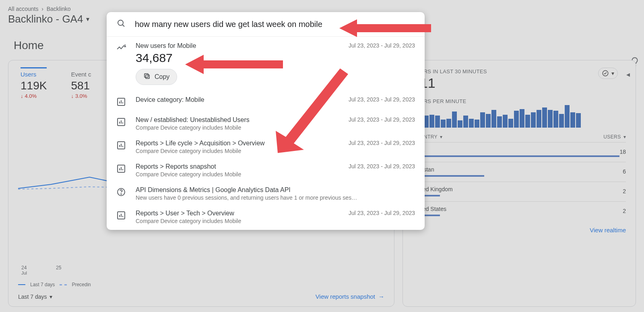 The width and height of the screenshot is (644, 312). What do you see at coordinates (382, 45) in the screenshot?
I see `hero-date: Jul 23, 2023 - Jul 29, 2023` at bounding box center [382, 45].